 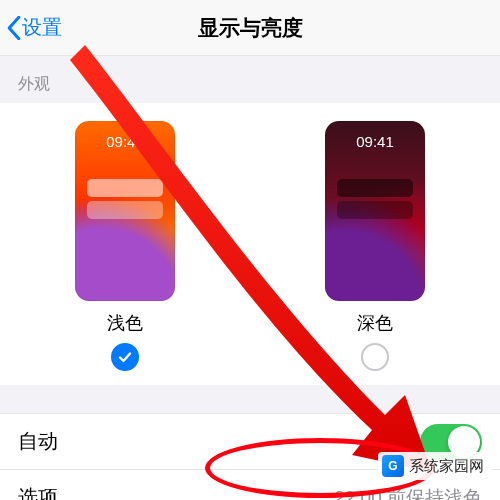 What do you see at coordinates (125, 357) in the screenshot?
I see `check-icon` at bounding box center [125, 357].